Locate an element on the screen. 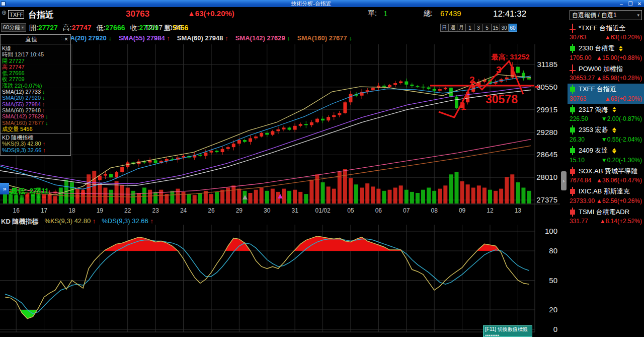 Image resolution: width=644 pixels, height=337 pixels. legend-item: SMA(160) 27677 ↓ is located at coordinates (325, 39).